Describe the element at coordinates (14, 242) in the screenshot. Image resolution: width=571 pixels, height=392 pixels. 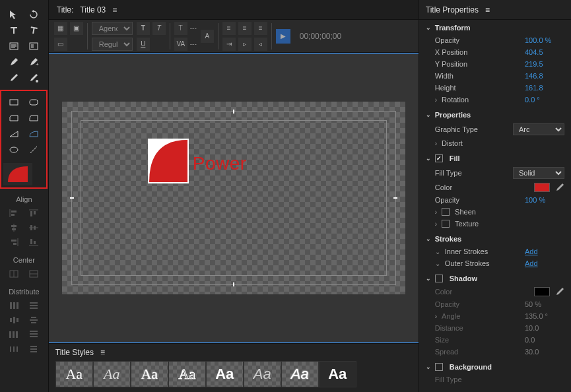
I see `align-right-icon` at that location.